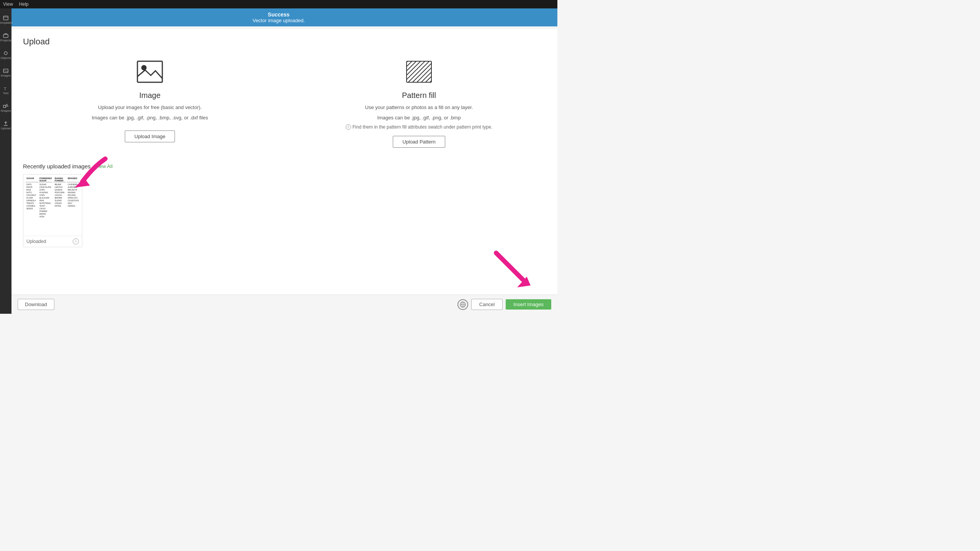 This screenshot has width=980, height=551. Describe the element at coordinates (58, 206) in the screenshot. I see `svg-text: DATES` at that location.